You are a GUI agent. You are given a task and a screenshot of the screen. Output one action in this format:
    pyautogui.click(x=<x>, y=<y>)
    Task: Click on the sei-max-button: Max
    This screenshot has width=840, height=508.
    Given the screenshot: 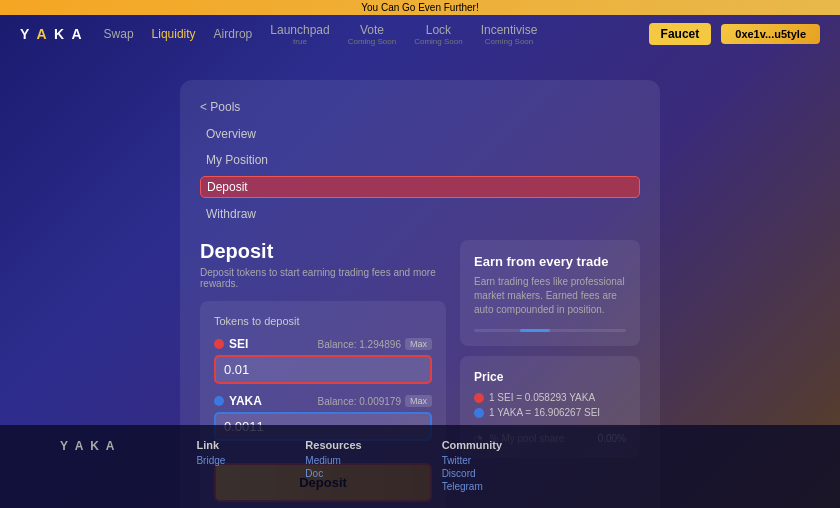 What is the action you would take?
    pyautogui.click(x=418, y=344)
    